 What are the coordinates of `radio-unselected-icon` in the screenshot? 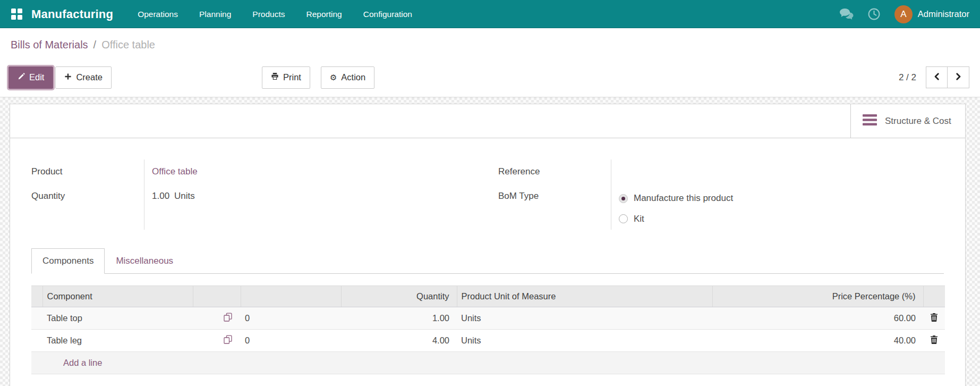 It's located at (624, 219).